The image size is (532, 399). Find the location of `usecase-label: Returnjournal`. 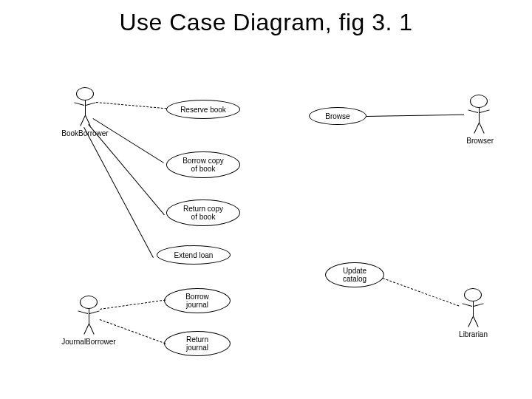

usecase-label: Returnjournal is located at coordinates (197, 344).